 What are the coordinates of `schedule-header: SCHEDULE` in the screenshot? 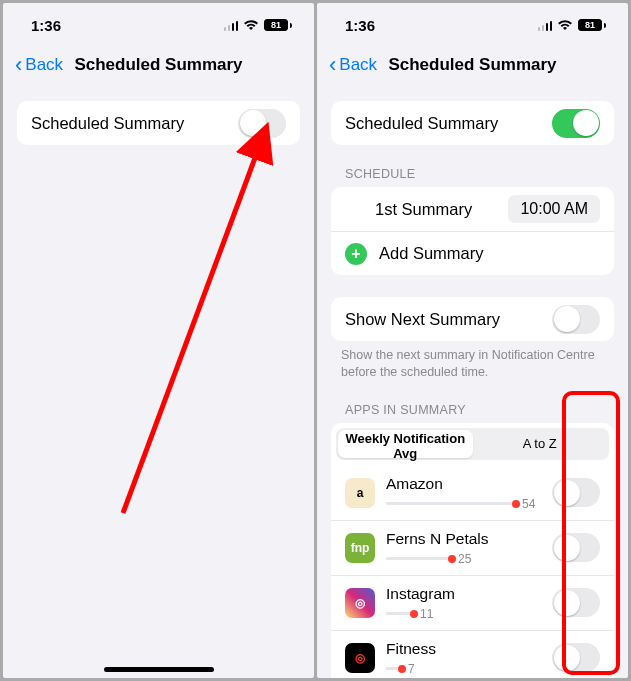 It's located at (472, 166).